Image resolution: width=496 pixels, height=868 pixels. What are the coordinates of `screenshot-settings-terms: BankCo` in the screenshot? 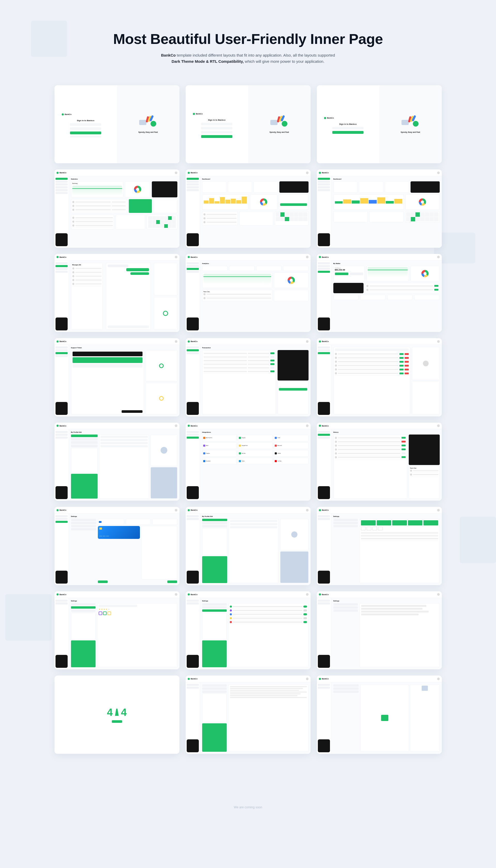 It's located at (248, 715).